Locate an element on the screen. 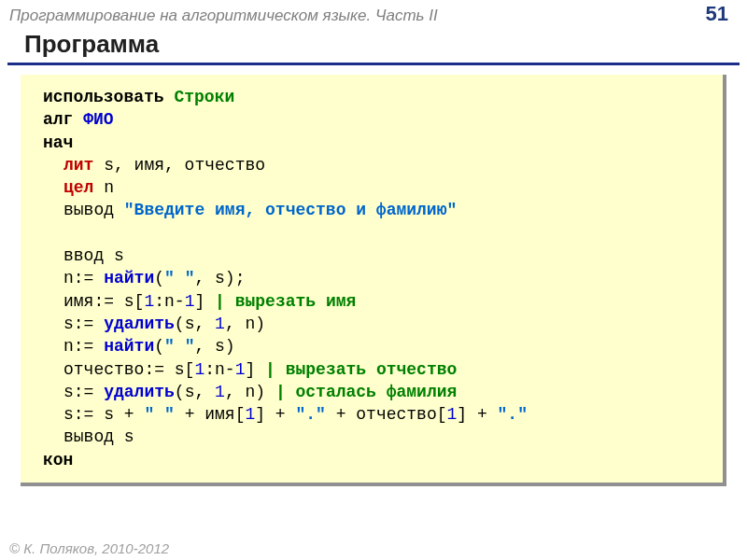  code-line: n:= найти(" ", s); is located at coordinates (374, 278).